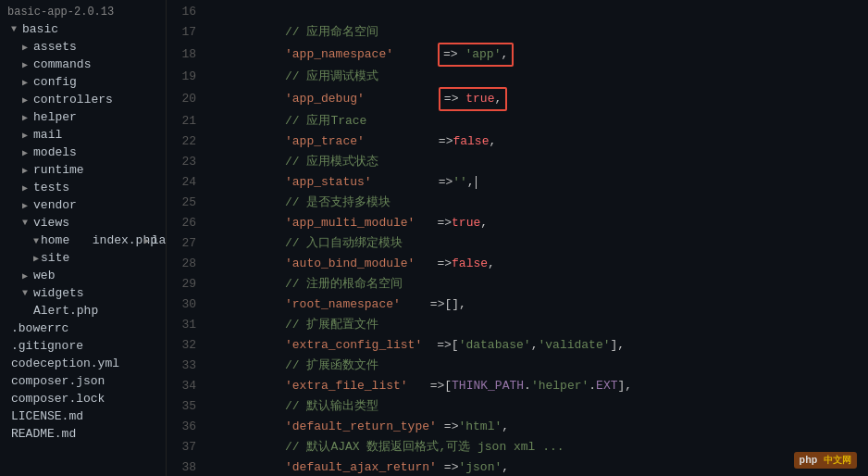 Image resolution: width=868 pixels, height=476 pixels. What do you see at coordinates (83, 417) in the screenshot?
I see `sidebar-item-license: LICENSE.md` at bounding box center [83, 417].